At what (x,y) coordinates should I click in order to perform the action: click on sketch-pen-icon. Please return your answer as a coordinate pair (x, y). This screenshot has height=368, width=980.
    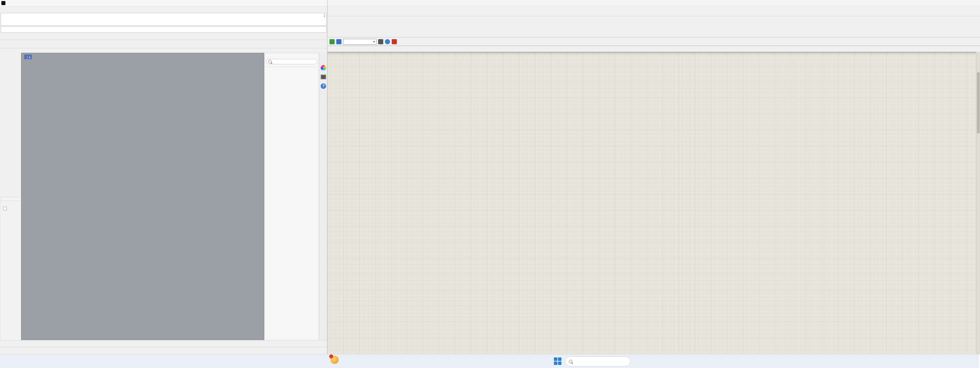
    Looking at the image, I should click on (394, 42).